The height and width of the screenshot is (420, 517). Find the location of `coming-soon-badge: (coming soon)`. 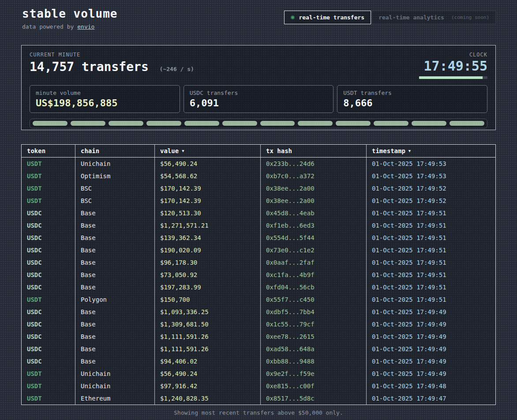

coming-soon-badge: (coming soon) is located at coordinates (470, 18).